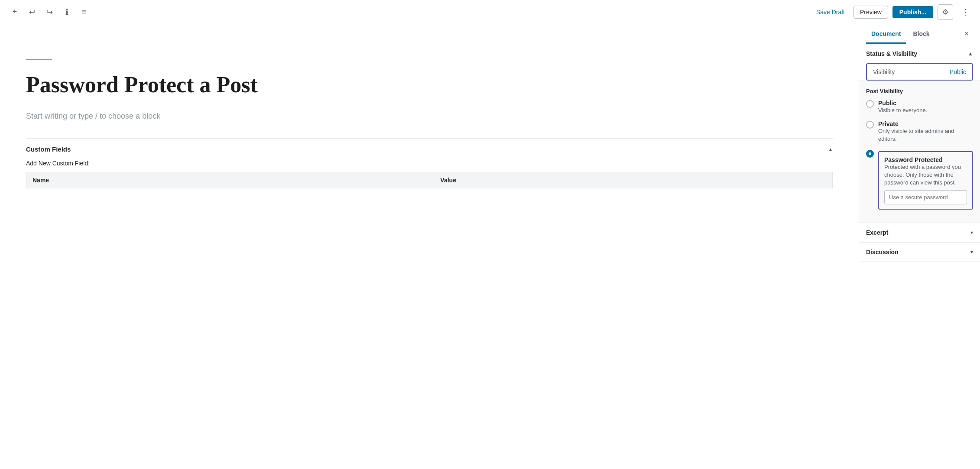 This screenshot has width=980, height=469. Describe the element at coordinates (925, 107) in the screenshot. I see `pv-option-public-content: Public Visible to everyone.` at that location.